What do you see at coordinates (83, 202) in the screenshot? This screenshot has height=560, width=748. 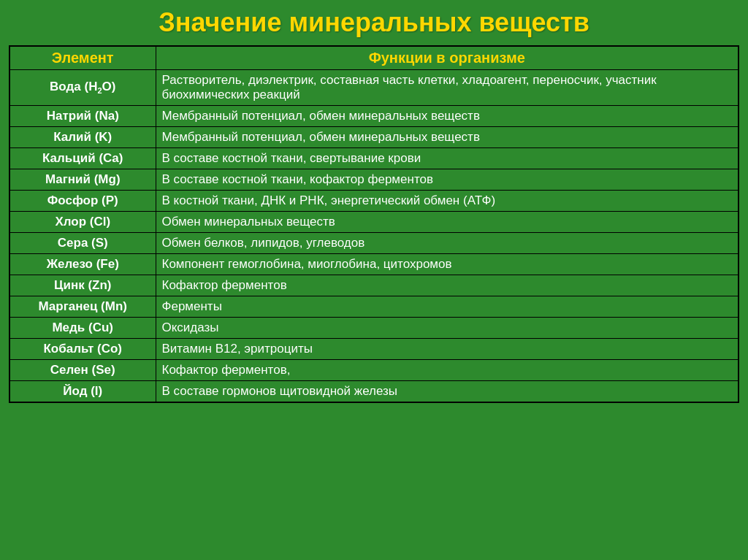 I see `element-cell: Фосфор (P)` at bounding box center [83, 202].